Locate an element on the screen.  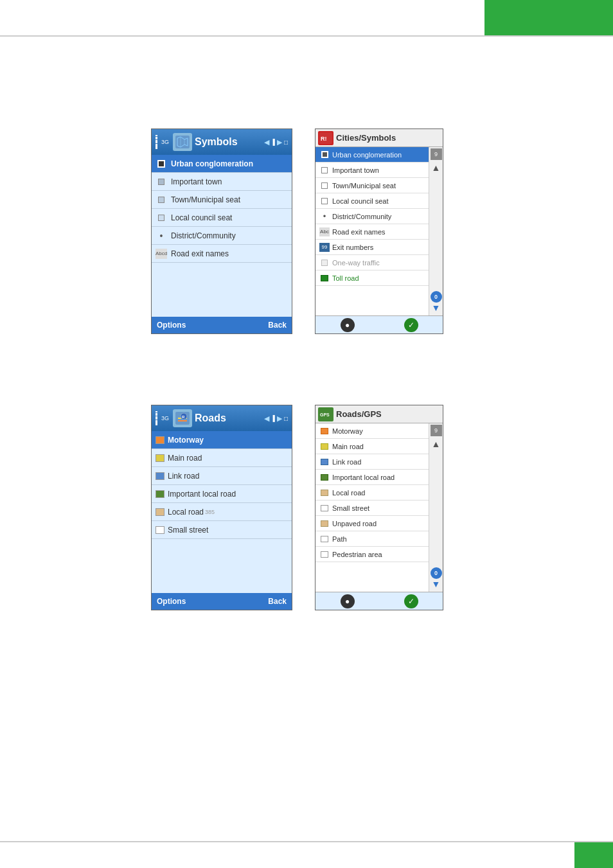
symbols-options-btn: Options is located at coordinates (171, 325).